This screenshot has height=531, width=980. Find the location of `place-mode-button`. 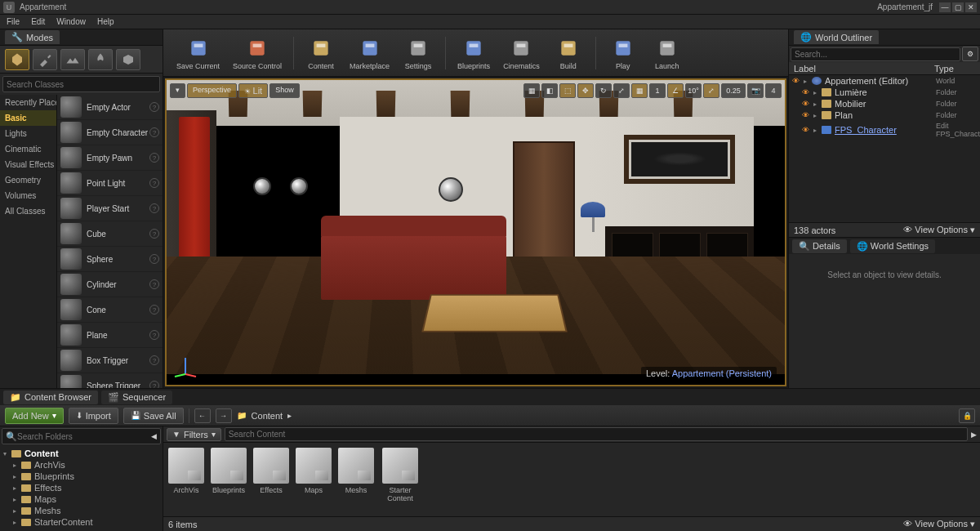

place-mode-button is located at coordinates (17, 60).